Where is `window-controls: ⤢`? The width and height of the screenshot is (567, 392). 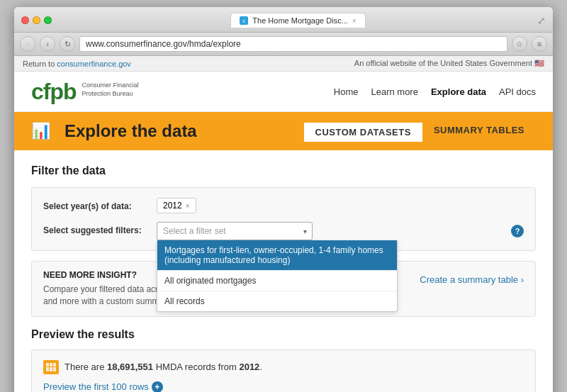 window-controls: ⤢ is located at coordinates (541, 21).